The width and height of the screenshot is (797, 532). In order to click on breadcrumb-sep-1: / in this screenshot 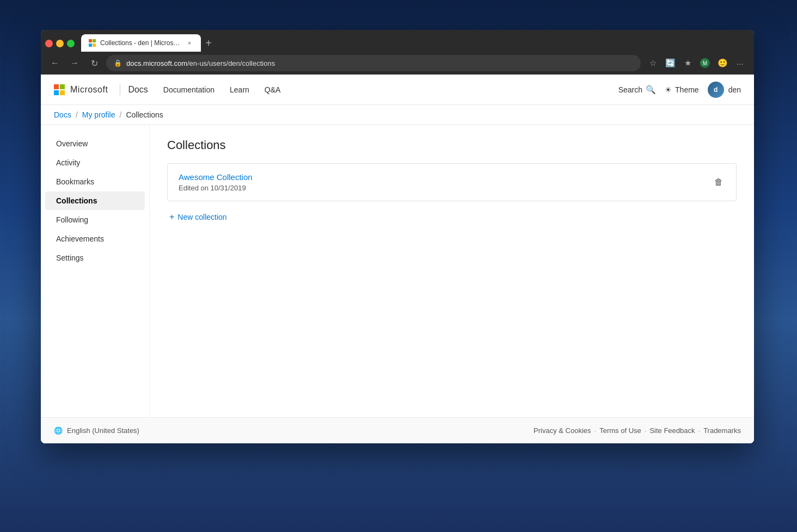, I will do `click(77, 115)`.